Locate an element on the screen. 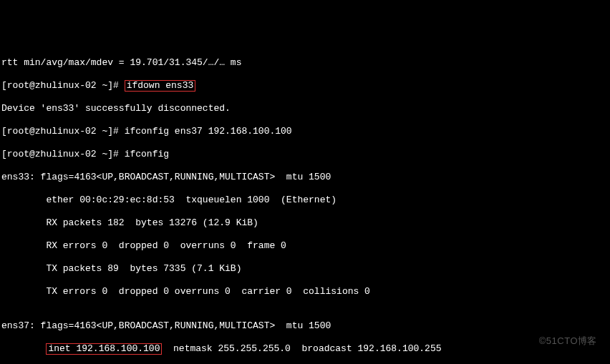 This screenshot has width=610, height=364. output-line: [root@zhulinux-02 ~]# ifdown ens33 is located at coordinates (305, 86).